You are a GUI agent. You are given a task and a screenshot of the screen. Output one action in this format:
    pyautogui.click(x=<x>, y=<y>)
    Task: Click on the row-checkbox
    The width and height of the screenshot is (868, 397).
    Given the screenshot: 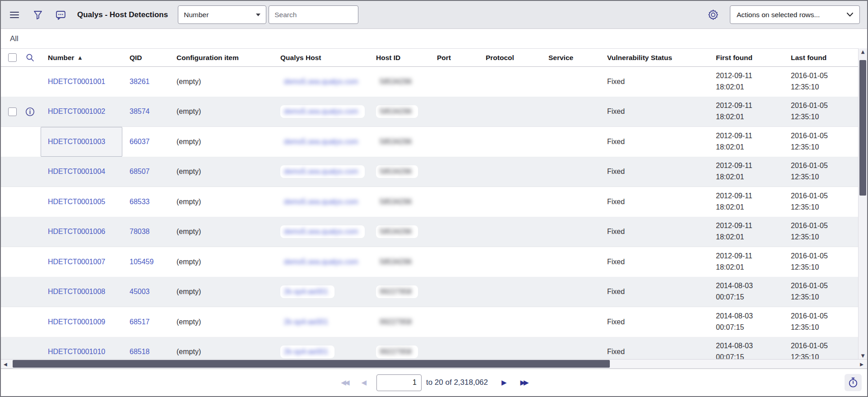 What is the action you would take?
    pyautogui.click(x=13, y=112)
    